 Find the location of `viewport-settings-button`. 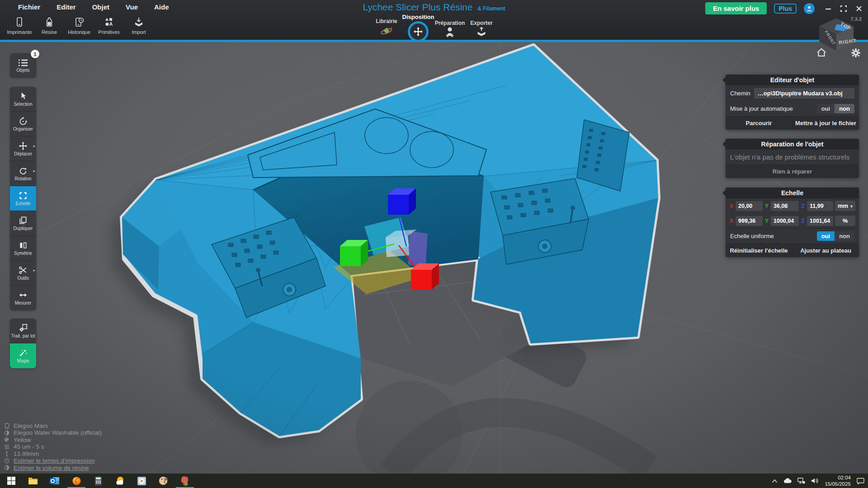

viewport-settings-button is located at coordinates (856, 53).